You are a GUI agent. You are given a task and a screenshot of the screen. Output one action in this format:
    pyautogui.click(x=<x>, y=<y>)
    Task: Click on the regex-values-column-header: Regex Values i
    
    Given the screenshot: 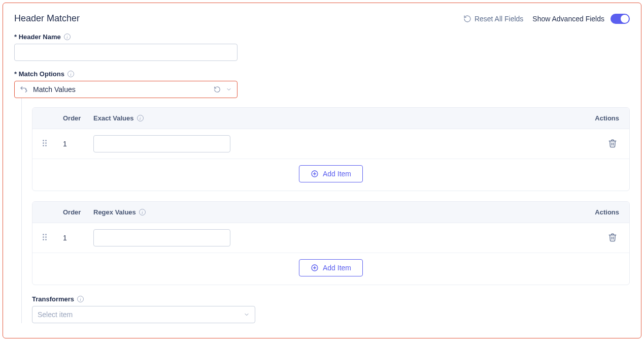 What is the action you would take?
    pyautogui.click(x=338, y=212)
    